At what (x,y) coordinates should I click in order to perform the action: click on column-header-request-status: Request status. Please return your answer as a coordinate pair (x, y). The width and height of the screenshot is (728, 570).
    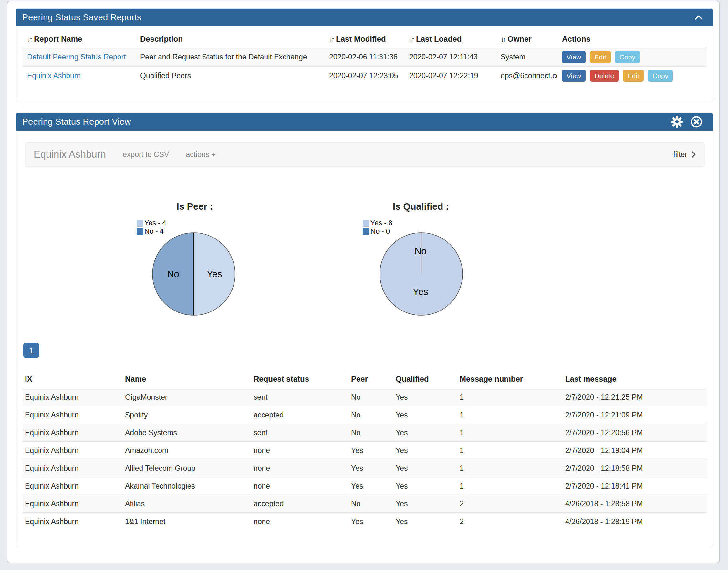
    Looking at the image, I should click on (300, 379).